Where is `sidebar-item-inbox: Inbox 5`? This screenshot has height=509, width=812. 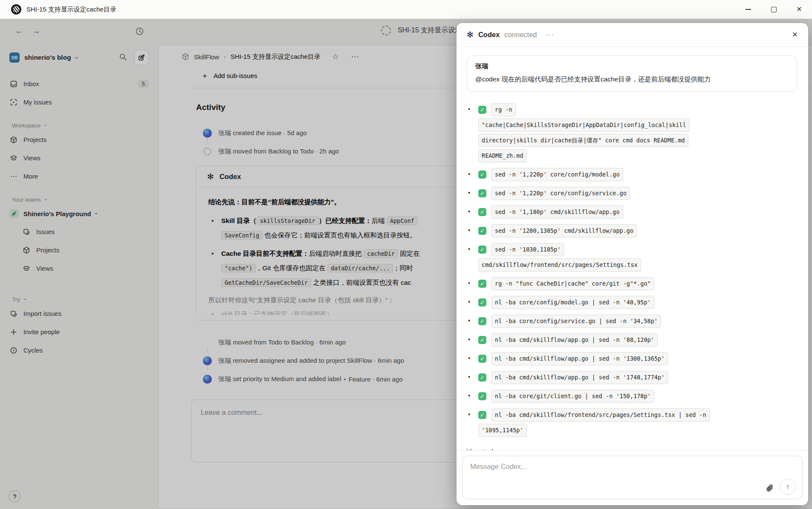
sidebar-item-inbox: Inbox 5 is located at coordinates (79, 84).